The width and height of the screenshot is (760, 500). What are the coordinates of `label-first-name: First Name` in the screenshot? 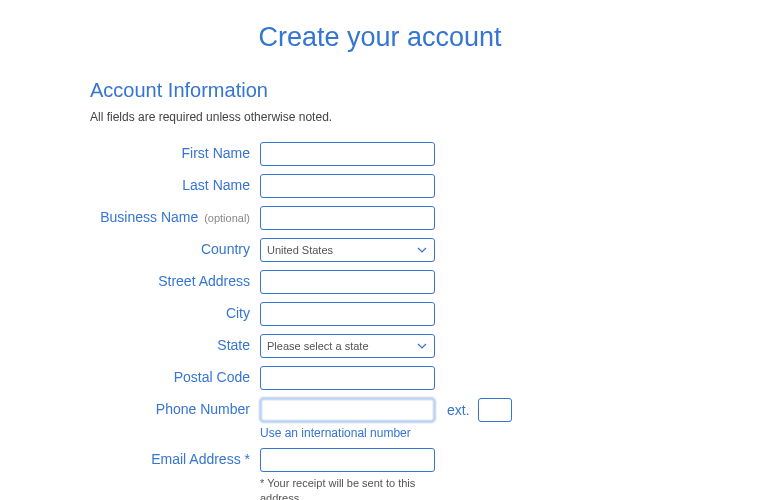 It's located at (175, 152).